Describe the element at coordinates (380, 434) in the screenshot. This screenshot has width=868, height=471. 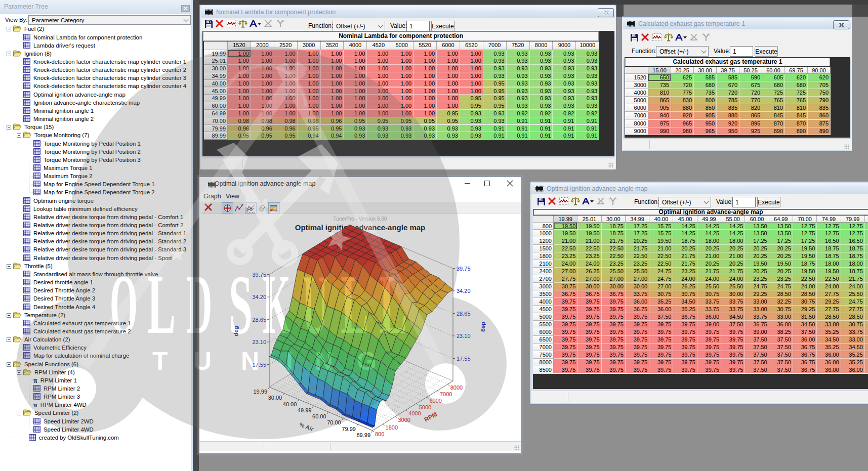
I see `svg-text: 800` at that location.